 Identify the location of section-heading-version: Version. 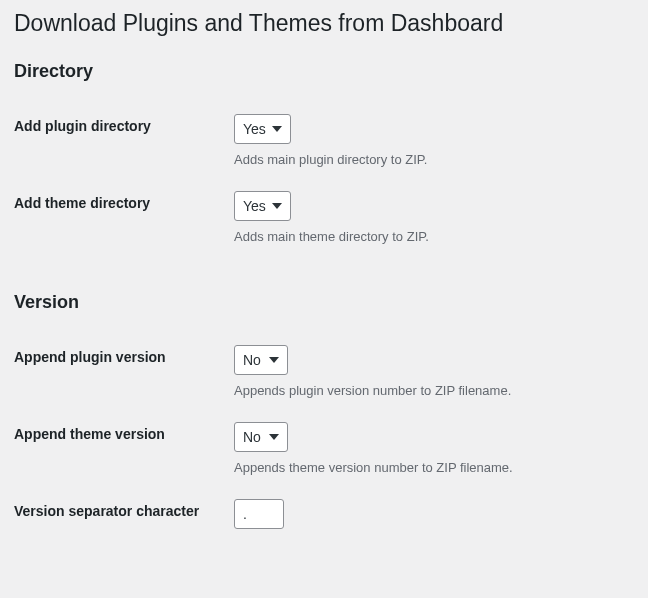
(321, 302).